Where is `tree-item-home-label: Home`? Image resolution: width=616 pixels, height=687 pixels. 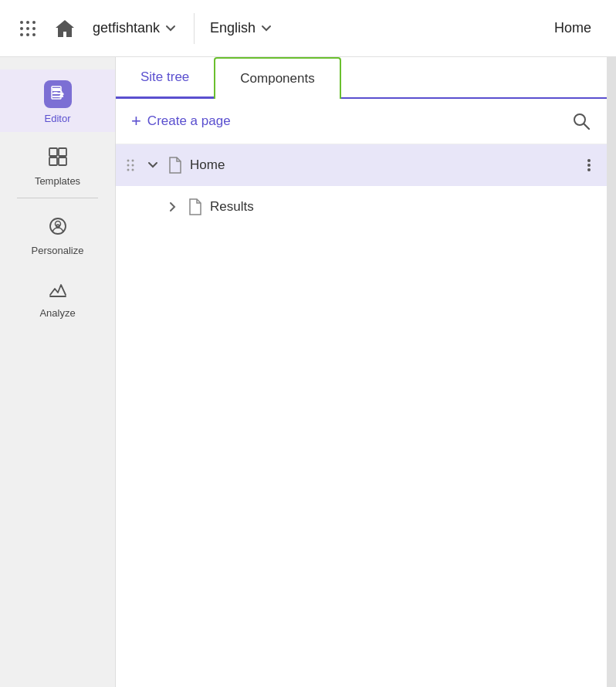 tree-item-home-label: Home is located at coordinates (382, 165).